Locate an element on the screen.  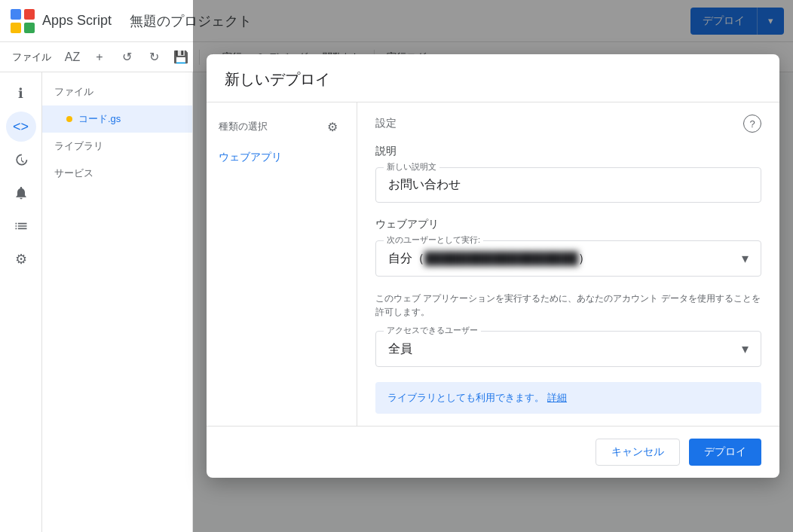
sidebar-history-icon is located at coordinates (21, 160).